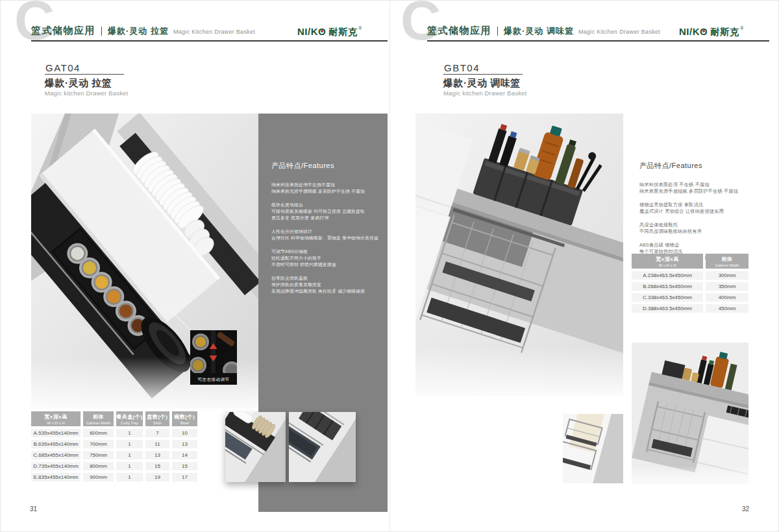 This screenshot has height=532, width=779. I want to click on feature-group: 可调节ABS分隔板 轻松适配不同大小的瓶子 不用时可拆卸 拒绝约束随意摆放, so click(325, 258).